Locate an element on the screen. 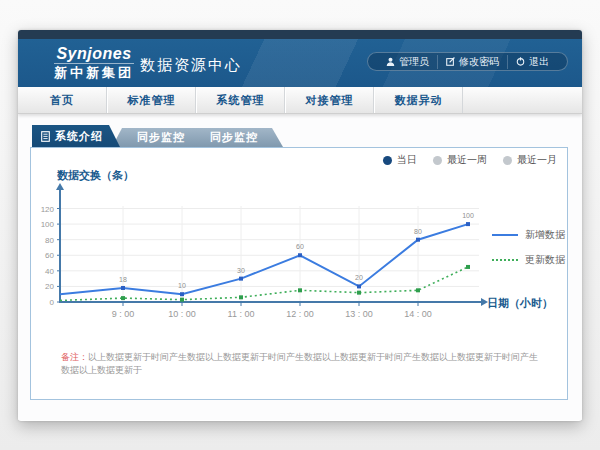 Image resolution: width=600 pixels, height=450 pixels. app-header: Synjones 新中新集团 数据资源中心 管理员 修改密码 is located at coordinates (300, 63).